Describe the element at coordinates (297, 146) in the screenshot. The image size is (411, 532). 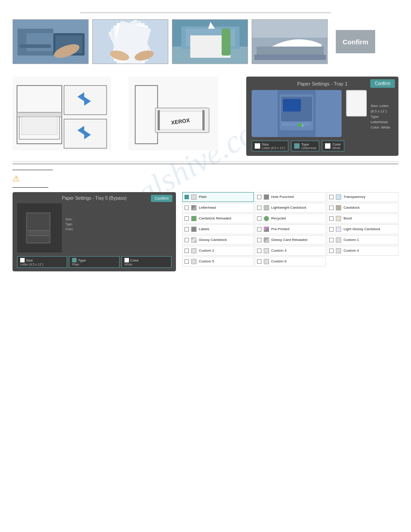
I see `type-icon` at that location.